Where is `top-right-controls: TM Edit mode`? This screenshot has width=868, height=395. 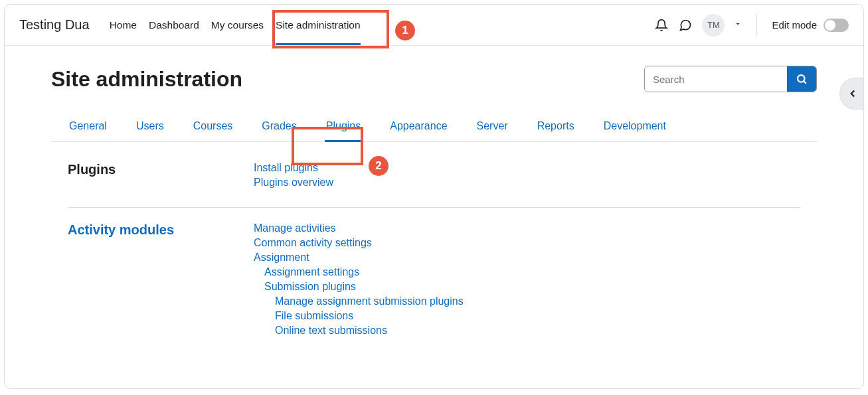
top-right-controls: TM Edit mode is located at coordinates (752, 25).